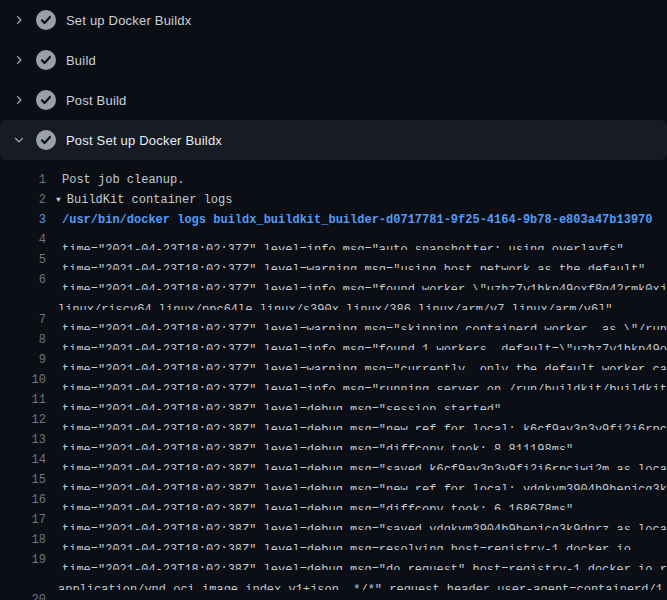  I want to click on log-line: 5time="2021-04-23T18:02:37Z" level=warni…, so click(334, 260).